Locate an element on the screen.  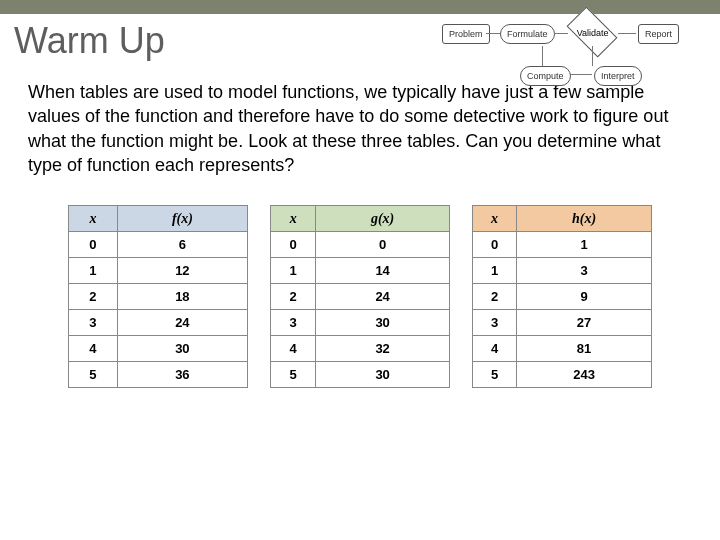
table-row: 432 is located at coordinates (360, 349).